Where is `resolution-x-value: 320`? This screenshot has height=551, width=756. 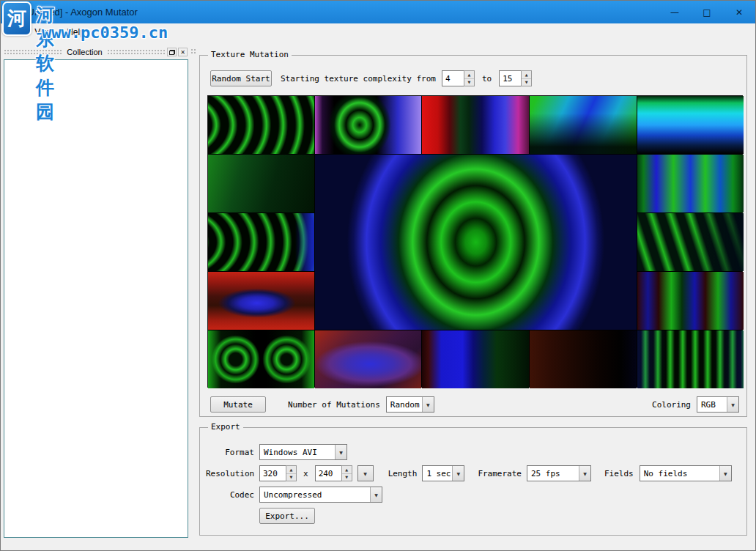
resolution-x-value: 320 is located at coordinates (273, 473).